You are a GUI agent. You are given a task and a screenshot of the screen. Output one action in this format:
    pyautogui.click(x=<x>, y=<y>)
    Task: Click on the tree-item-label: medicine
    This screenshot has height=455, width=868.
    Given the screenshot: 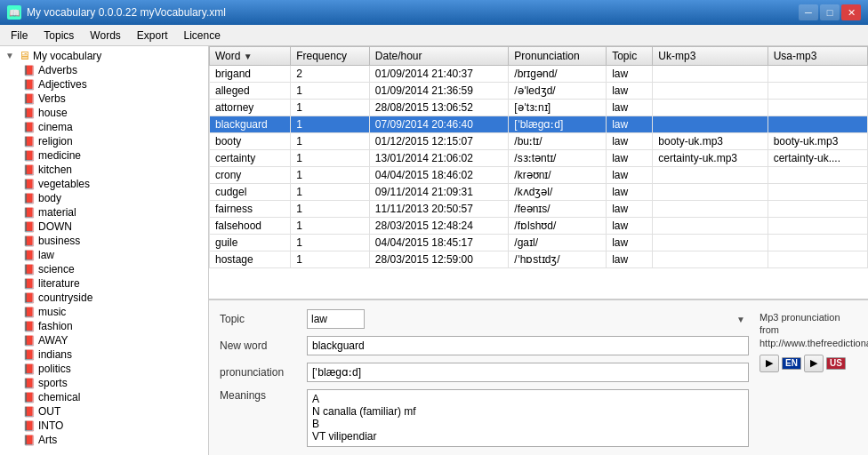 What is the action you would take?
    pyautogui.click(x=60, y=156)
    